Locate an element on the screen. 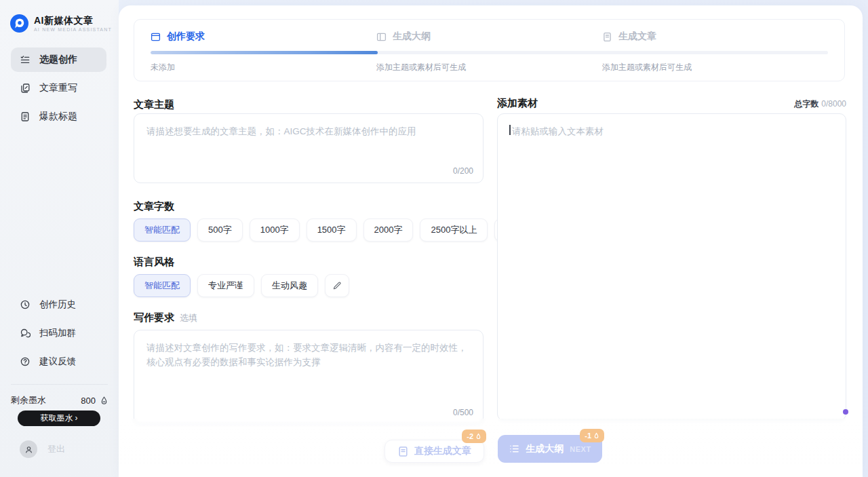 This screenshot has width=868, height=477. word-count-option-2000: 2000字 is located at coordinates (389, 230).